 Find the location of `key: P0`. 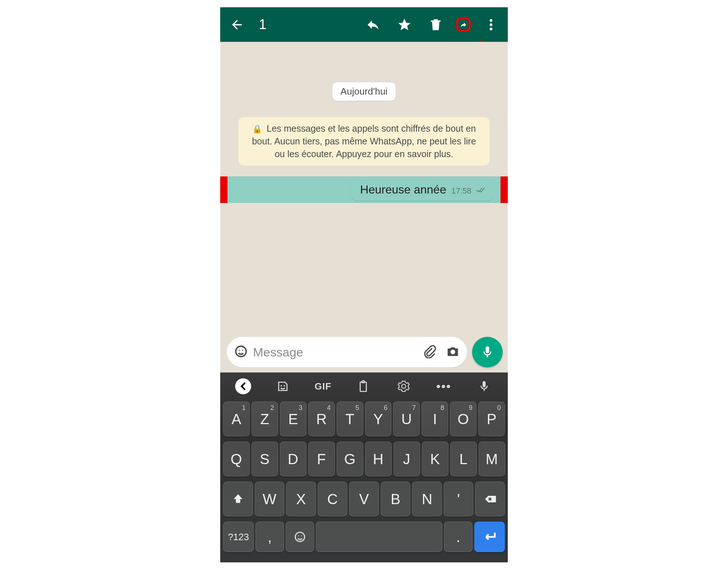

key: P0 is located at coordinates (491, 419).